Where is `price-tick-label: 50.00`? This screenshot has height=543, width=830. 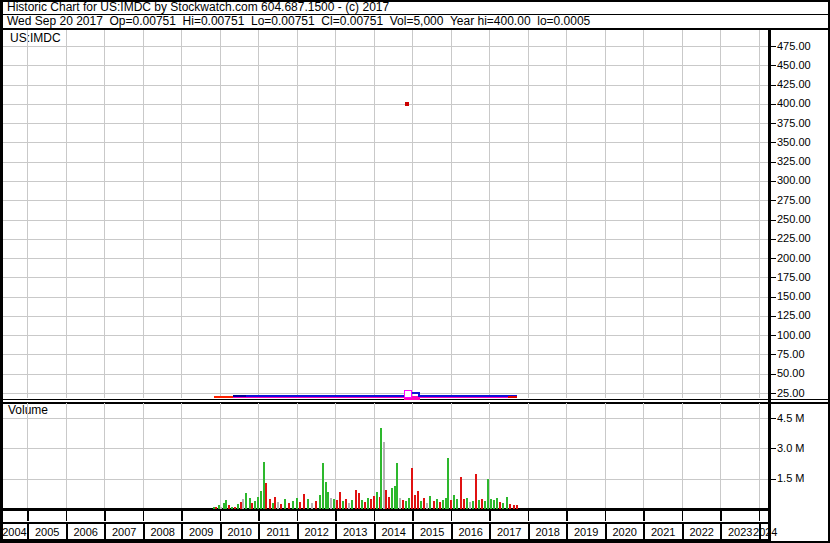
price-tick-label: 50.00 is located at coordinates (791, 374).